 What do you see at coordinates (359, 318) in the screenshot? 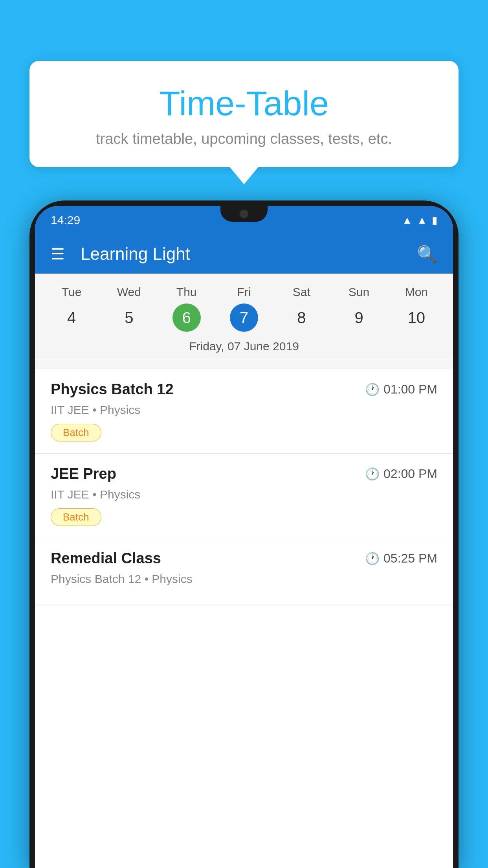
I see `day-number: 9` at bounding box center [359, 318].